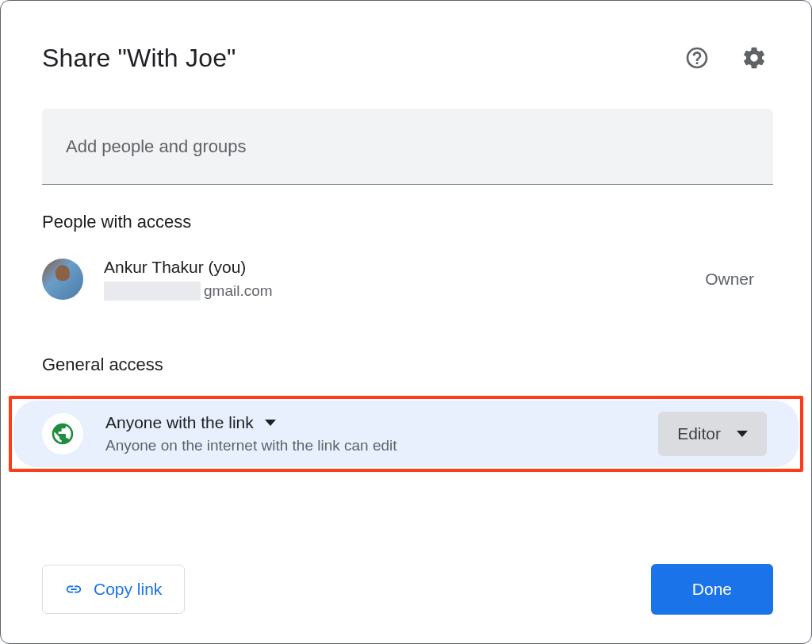 This screenshot has width=812, height=644. What do you see at coordinates (726, 58) in the screenshot?
I see `header-actions` at bounding box center [726, 58].